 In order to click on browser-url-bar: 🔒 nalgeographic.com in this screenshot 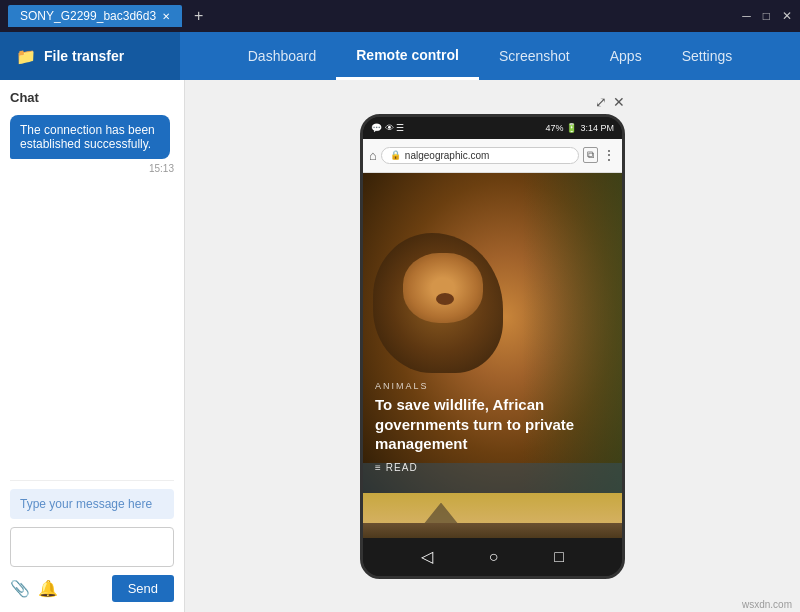, I will do `click(480, 156)`.